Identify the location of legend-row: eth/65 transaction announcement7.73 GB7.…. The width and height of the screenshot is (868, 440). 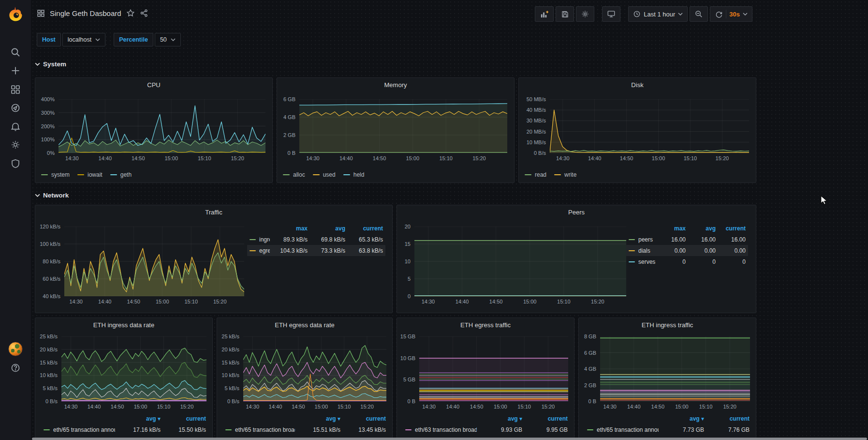
(668, 430).